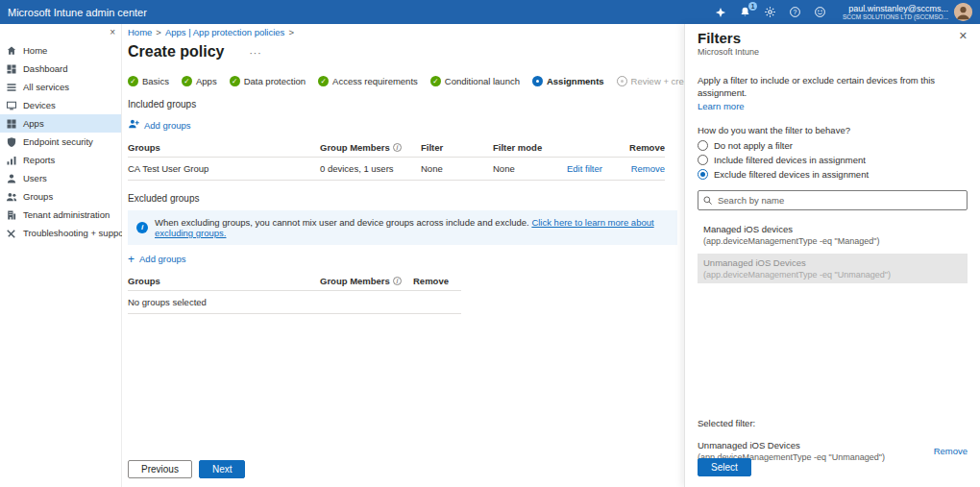  What do you see at coordinates (225, 33) in the screenshot?
I see `breadcrumb-app-protection-policies: Apps | App protection policies` at bounding box center [225, 33].